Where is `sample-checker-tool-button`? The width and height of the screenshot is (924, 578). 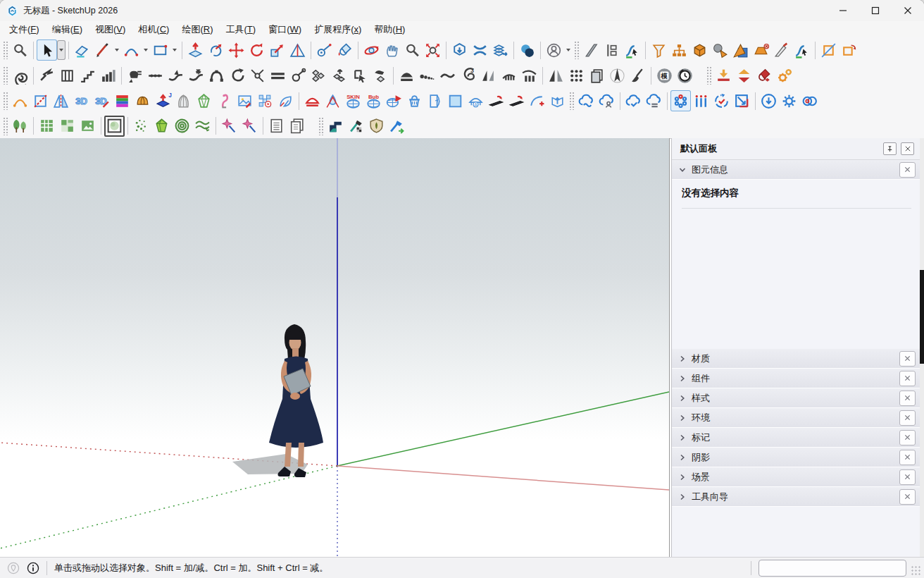
sample-checker-tool-button is located at coordinates (356, 126).